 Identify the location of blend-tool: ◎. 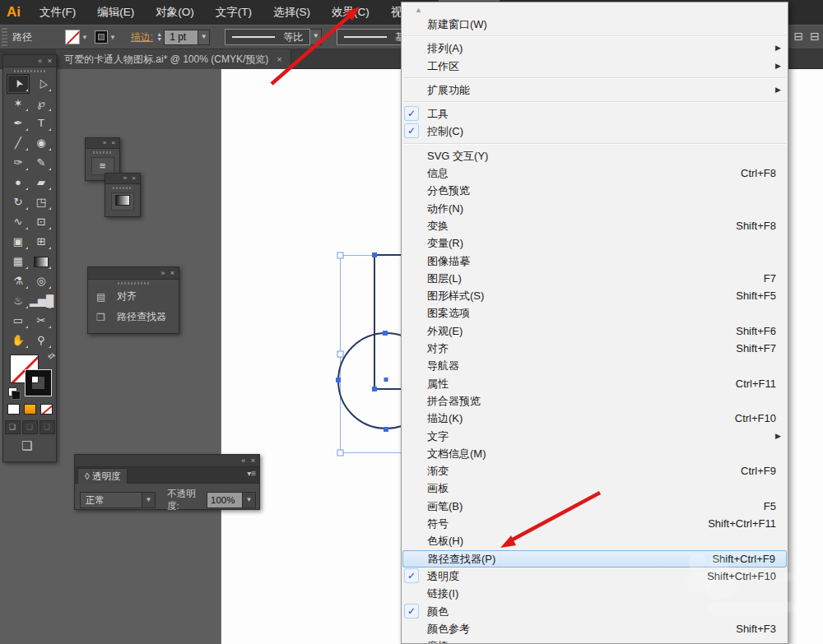
(41, 281).